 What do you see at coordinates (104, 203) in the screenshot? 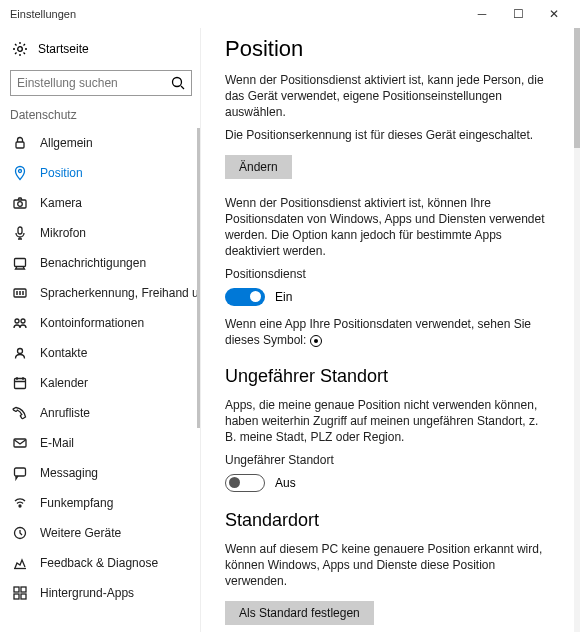
I see `sidebar-item-camera: Kamera` at bounding box center [104, 203].